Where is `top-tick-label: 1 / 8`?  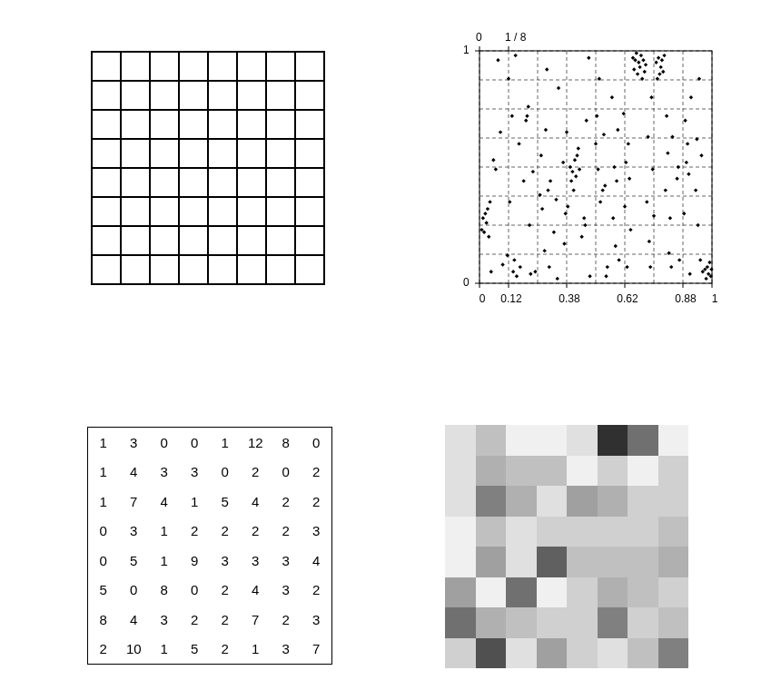 top-tick-label: 1 / 8 is located at coordinates (516, 37).